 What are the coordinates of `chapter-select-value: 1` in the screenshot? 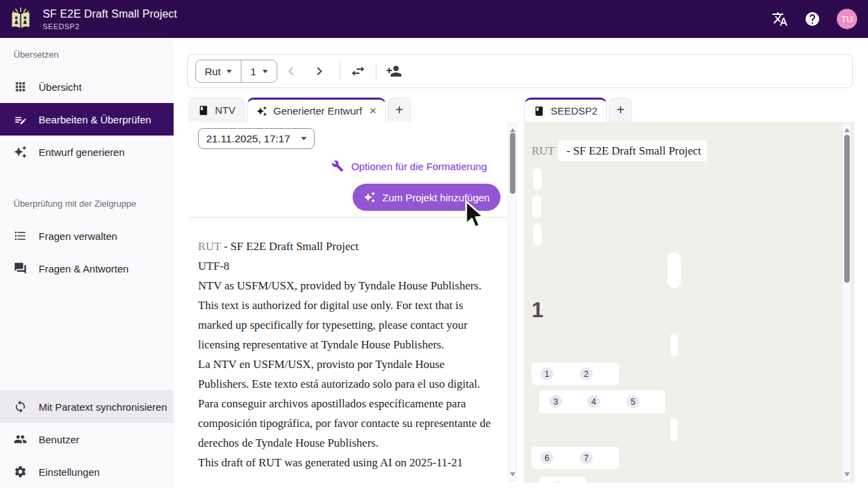 It's located at (253, 72).